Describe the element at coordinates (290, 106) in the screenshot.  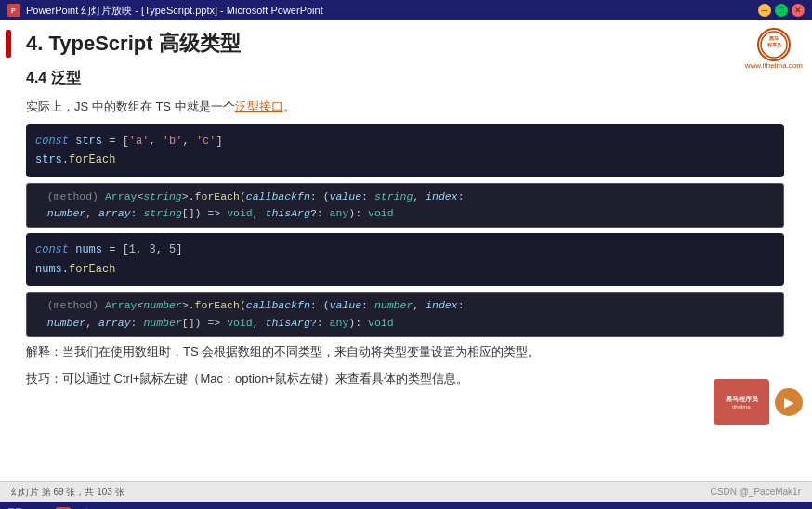
I see `desc-suffix: 。` at that location.